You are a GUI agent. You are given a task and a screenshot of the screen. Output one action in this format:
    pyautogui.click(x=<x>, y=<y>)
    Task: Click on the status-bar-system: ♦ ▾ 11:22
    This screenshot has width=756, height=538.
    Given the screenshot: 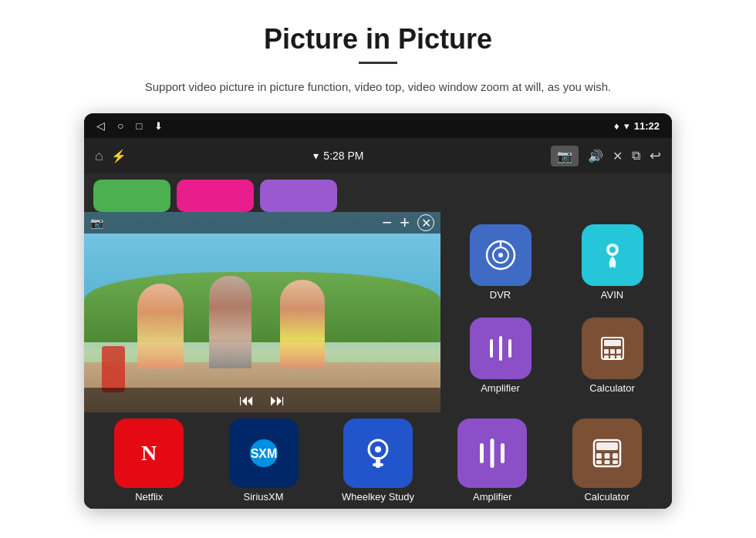 What is the action you would take?
    pyautogui.click(x=637, y=126)
    